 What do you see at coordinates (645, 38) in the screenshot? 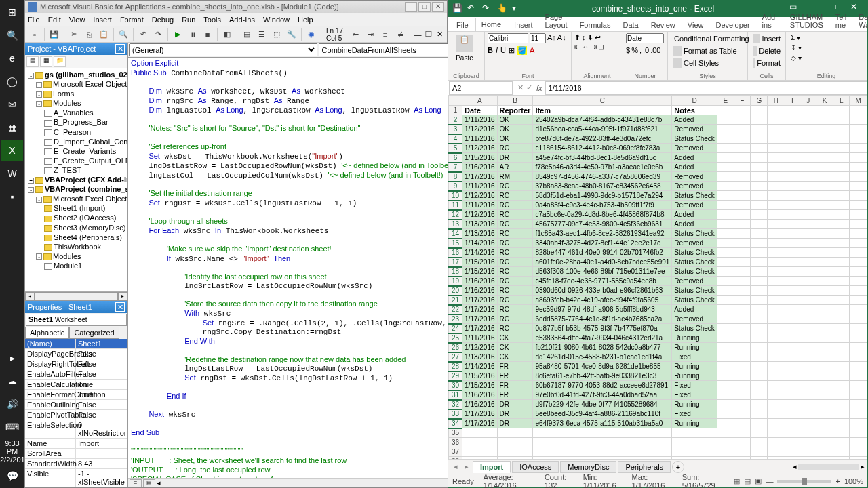
I see `number-format-dropdown` at bounding box center [645, 38].